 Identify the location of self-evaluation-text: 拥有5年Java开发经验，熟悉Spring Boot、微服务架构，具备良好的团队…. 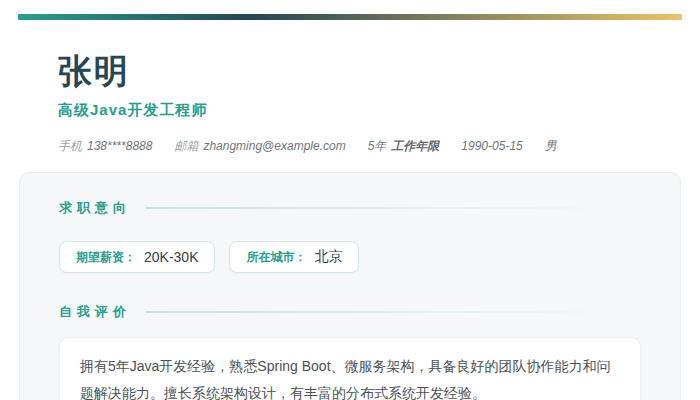
(350, 376).